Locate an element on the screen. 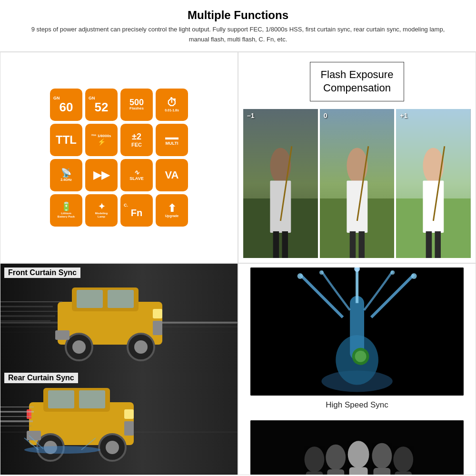  icon-flashes: 500 Flashes is located at coordinates (137, 105).